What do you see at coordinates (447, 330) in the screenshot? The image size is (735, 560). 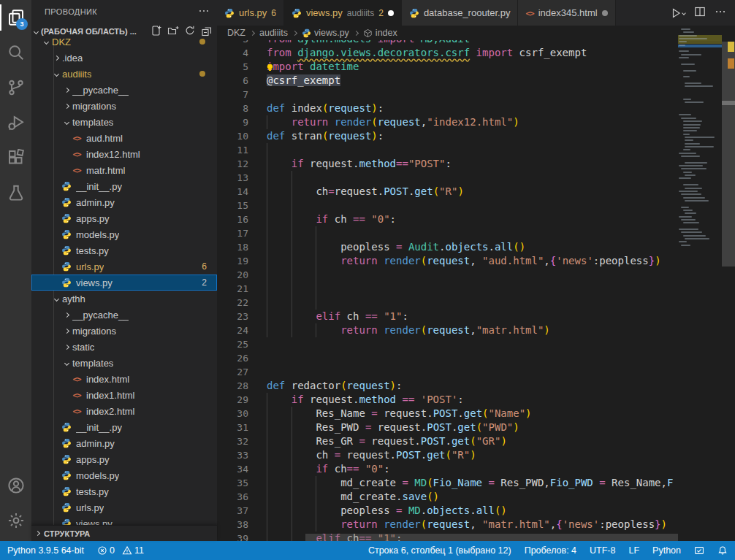 I see `code-line-24: 24 return render(request,"matr.html")` at bounding box center [447, 330].